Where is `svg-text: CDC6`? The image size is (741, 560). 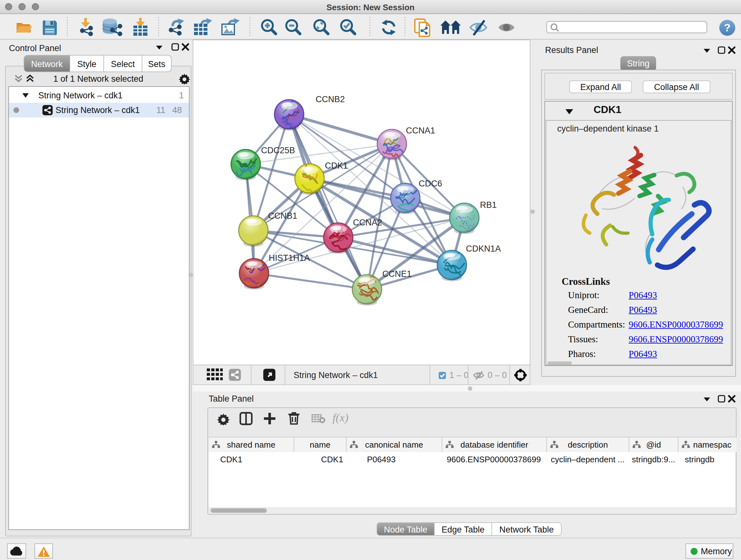
svg-text: CDC6 is located at coordinates (430, 184).